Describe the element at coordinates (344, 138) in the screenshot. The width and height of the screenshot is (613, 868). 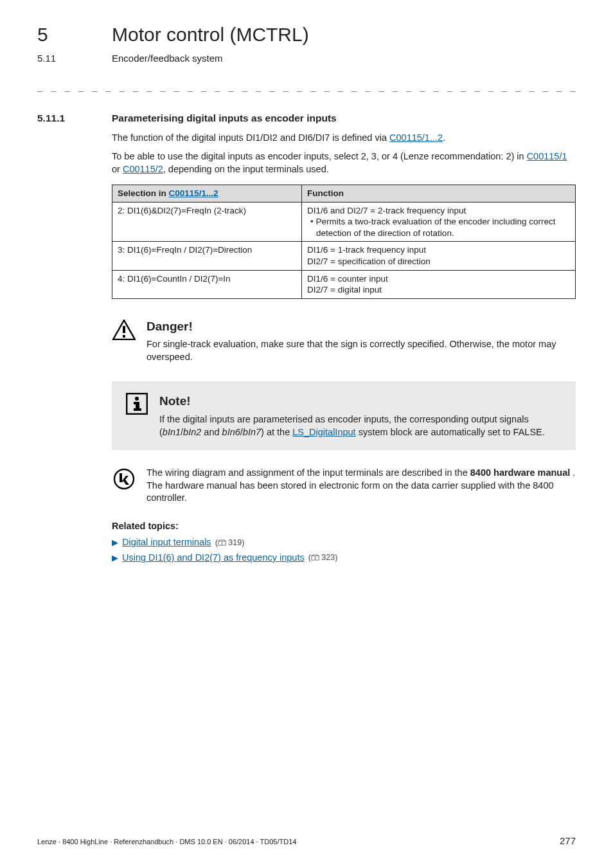
I see `intro-paragraph-1: The function of the digital inputs DI1/D…` at that location.